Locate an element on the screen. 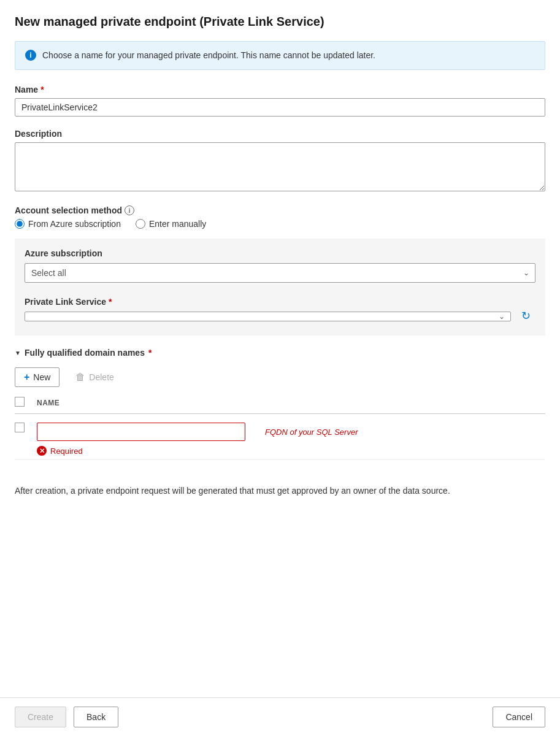 This screenshot has width=560, height=736. azure-subscription-label: Azure subscription is located at coordinates (280, 253).